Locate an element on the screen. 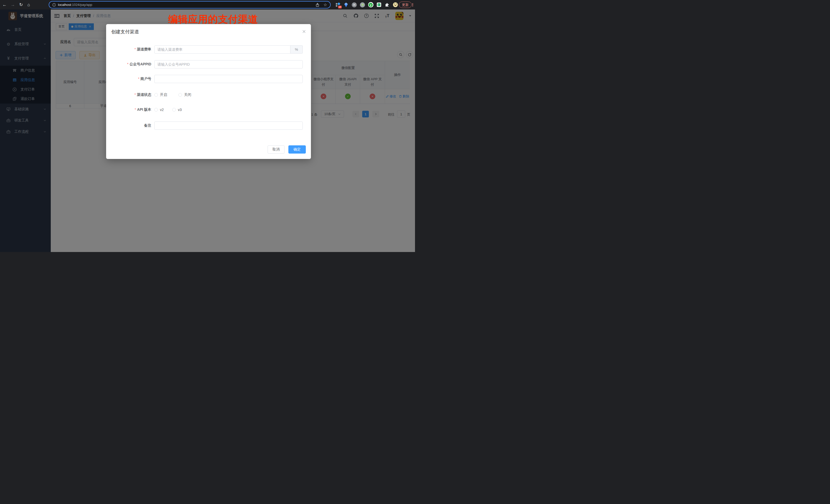  api-label: *API 版本 is located at coordinates (130, 110).